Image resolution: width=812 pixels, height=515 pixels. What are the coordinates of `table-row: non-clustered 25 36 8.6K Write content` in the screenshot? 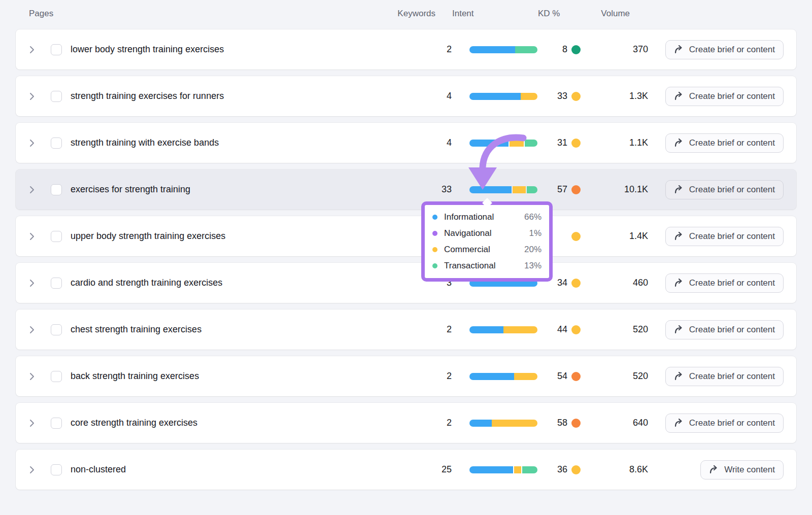 It's located at (406, 470).